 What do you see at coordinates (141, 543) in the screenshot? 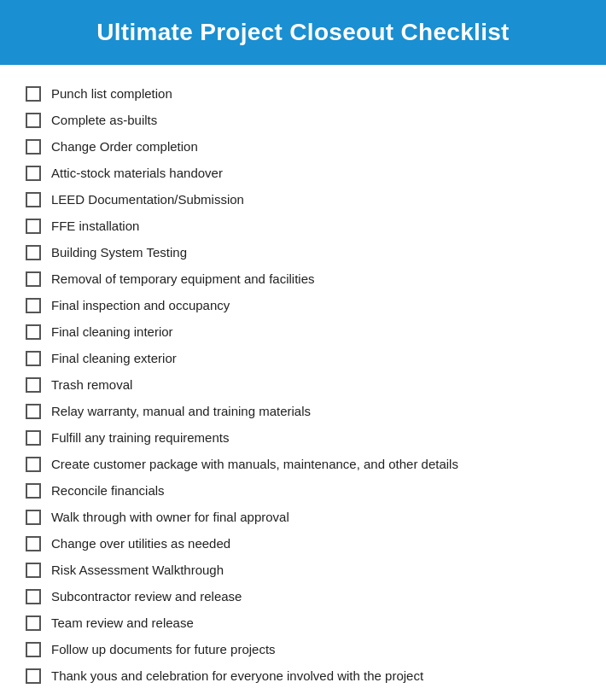
I see `checklist-item-label: Change over utilities as needed` at bounding box center [141, 543].